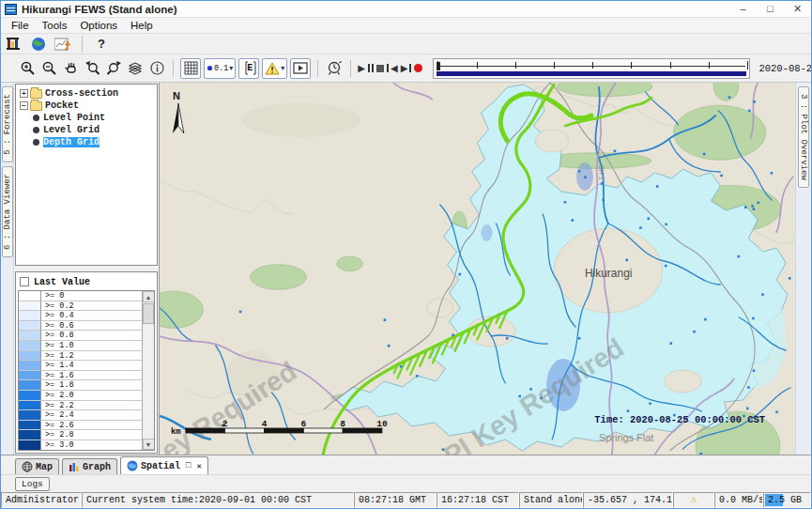 This screenshot has width=812, height=509. I want to click on tree-node-level-grid: Level Grid, so click(86, 130).